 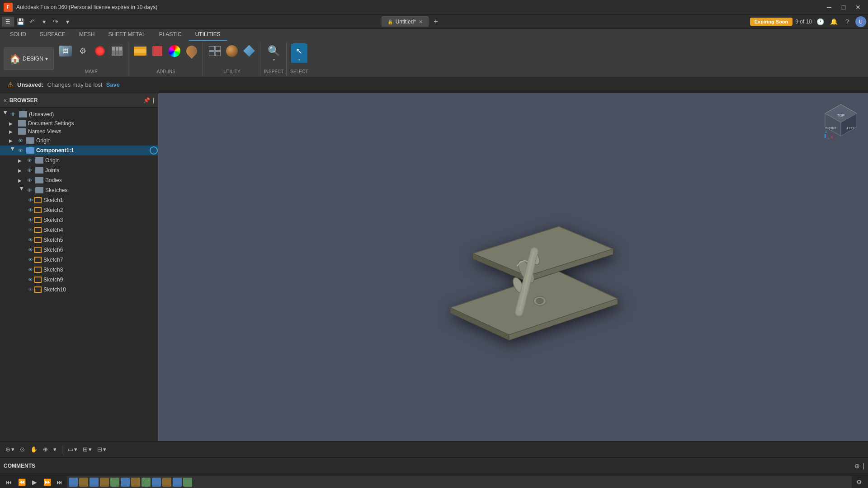 What do you see at coordinates (113, 85) in the screenshot?
I see `save-button: Save` at bounding box center [113, 85].